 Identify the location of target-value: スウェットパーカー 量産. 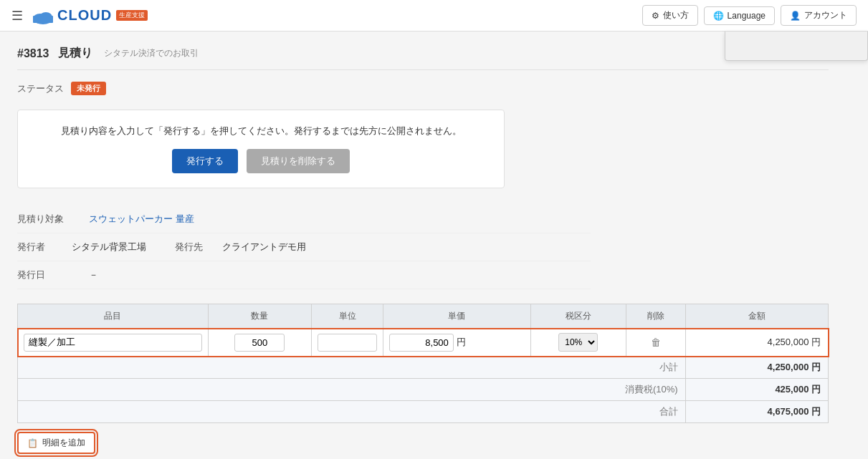
(142, 219).